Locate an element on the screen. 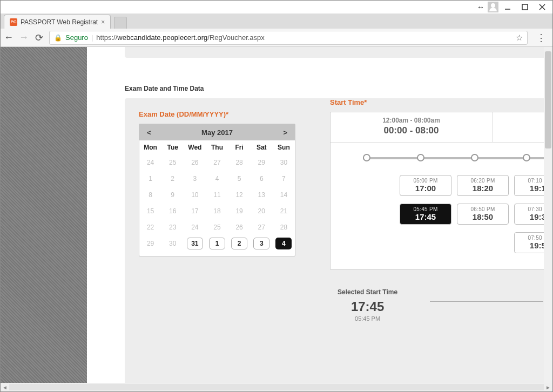 The height and width of the screenshot is (392, 553). calendar-dow: Sun is located at coordinates (284, 147).